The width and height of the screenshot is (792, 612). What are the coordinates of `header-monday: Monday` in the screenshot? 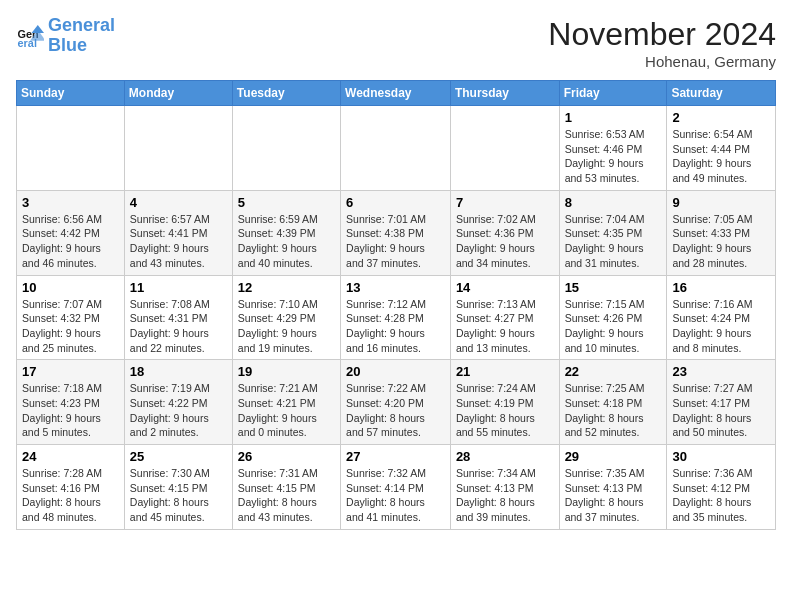 It's located at (178, 94).